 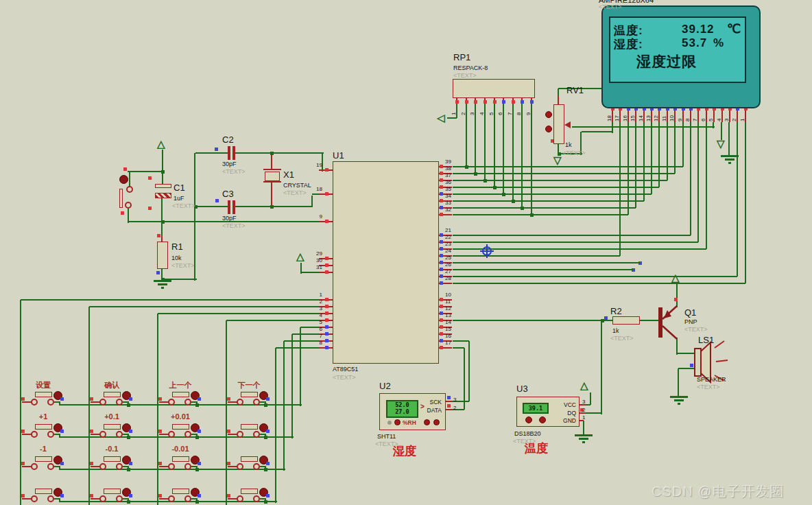 I want to click on keypad-button-r3c1: -1, so click(x=55, y=459).